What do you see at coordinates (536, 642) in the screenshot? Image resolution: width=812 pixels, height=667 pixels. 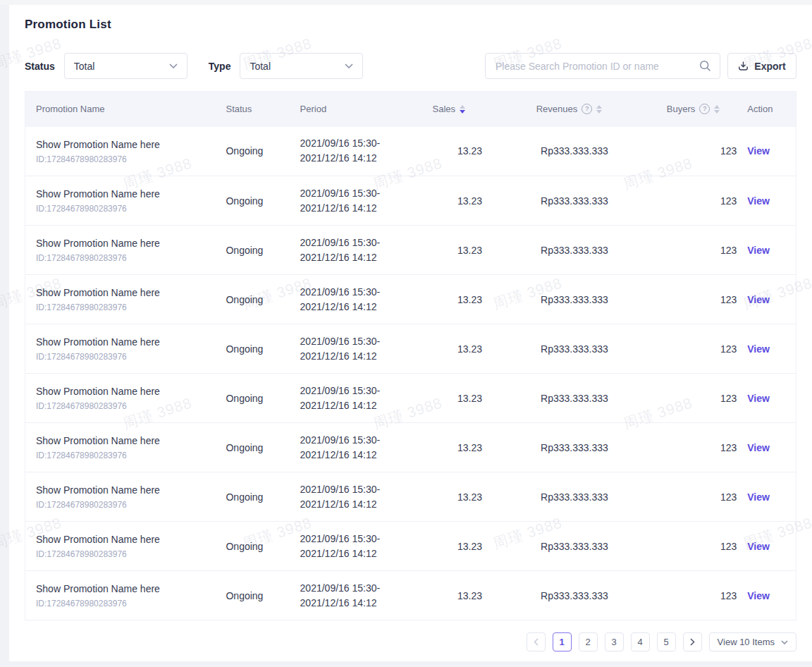 I see `prev-page-button` at bounding box center [536, 642].